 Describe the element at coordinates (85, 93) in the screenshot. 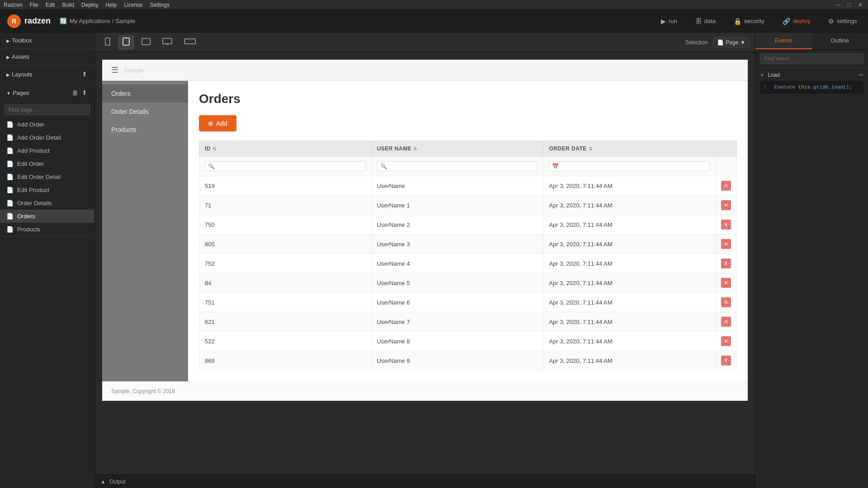

I see `add-page-btn: ⬆` at that location.